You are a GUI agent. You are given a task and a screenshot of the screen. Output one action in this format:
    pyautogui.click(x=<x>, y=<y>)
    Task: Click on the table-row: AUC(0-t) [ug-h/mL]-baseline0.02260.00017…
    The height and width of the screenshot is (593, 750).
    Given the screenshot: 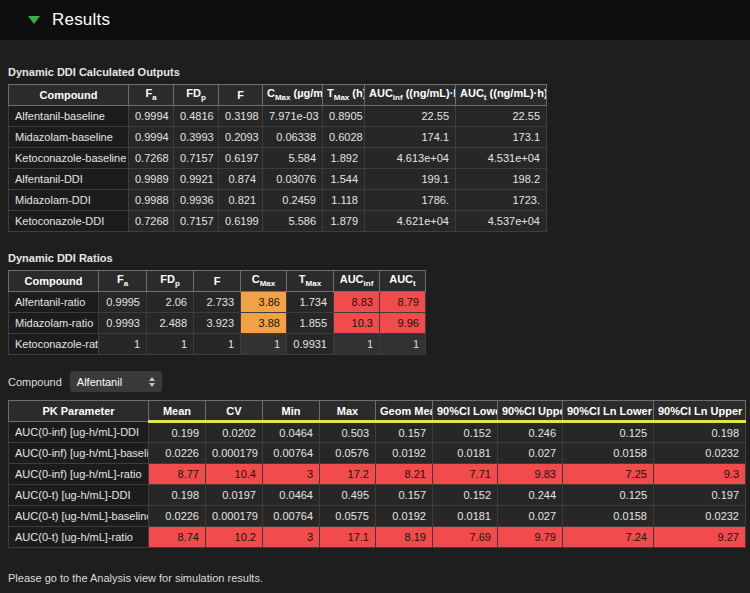 What is the action you would take?
    pyautogui.click(x=378, y=516)
    